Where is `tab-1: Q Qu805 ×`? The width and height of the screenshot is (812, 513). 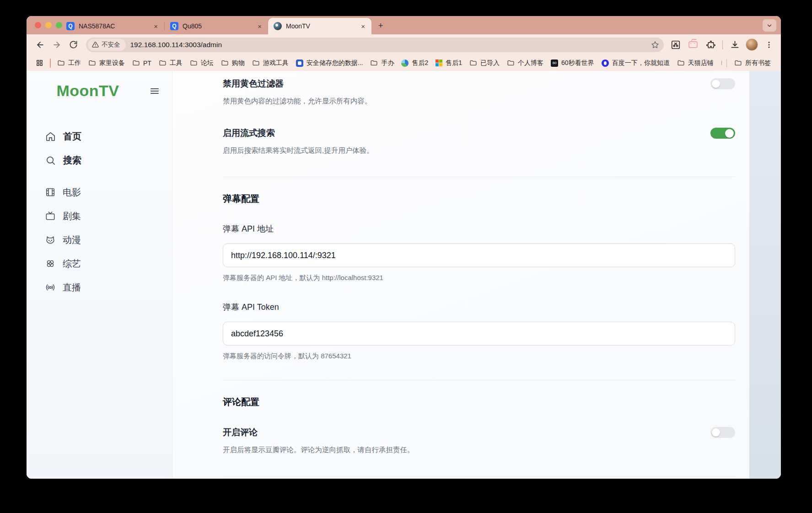
tab-1: Q Qu805 × is located at coordinates (216, 26).